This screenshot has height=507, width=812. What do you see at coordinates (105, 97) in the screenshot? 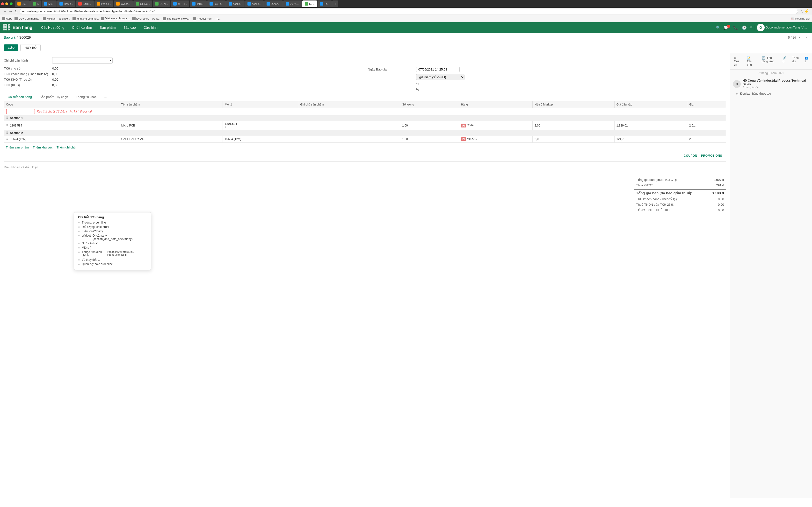
I see `tab-more: ...` at bounding box center [105, 97].